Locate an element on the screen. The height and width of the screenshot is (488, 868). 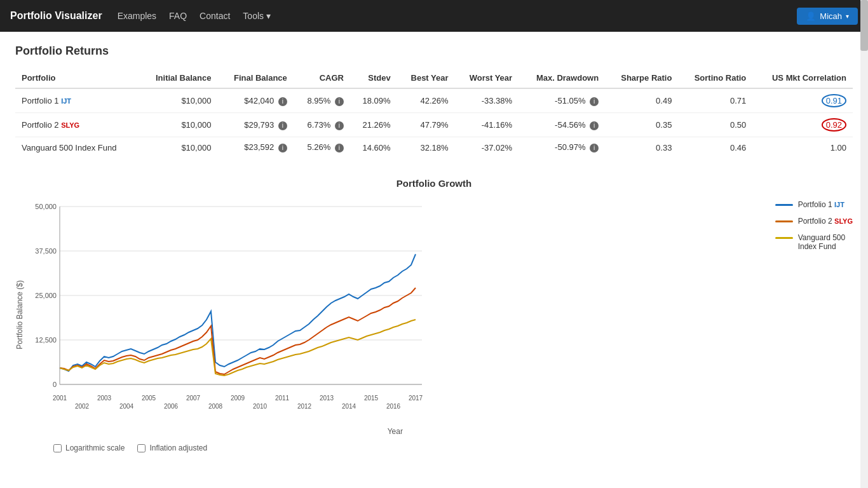
svg-text: 2005 is located at coordinates (149, 398).